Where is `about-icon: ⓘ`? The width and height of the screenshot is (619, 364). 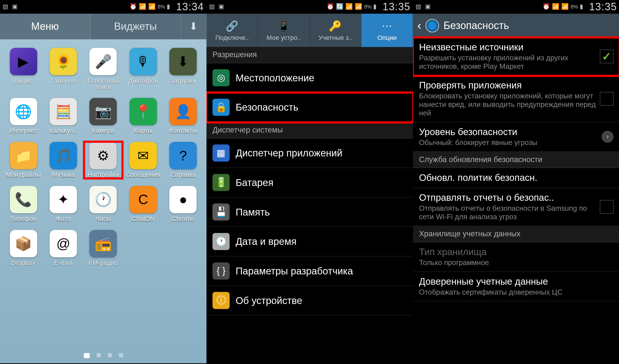
about-icon: ⓘ is located at coordinates (221, 301).